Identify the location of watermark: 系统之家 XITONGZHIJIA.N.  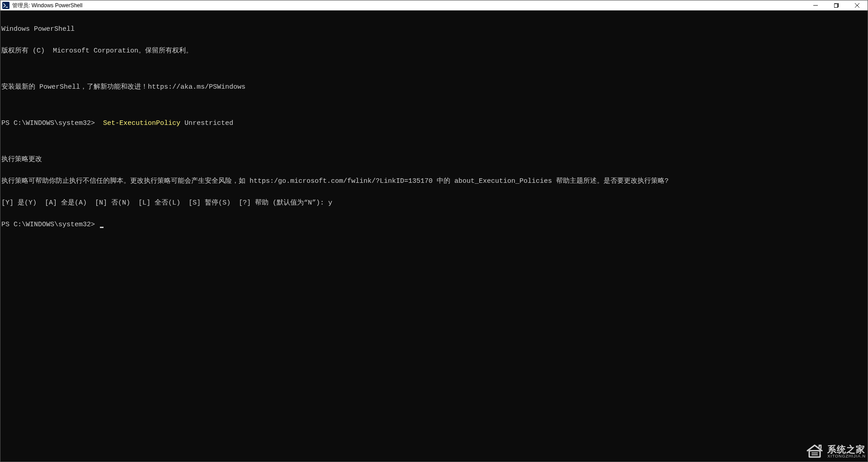
(835, 452).